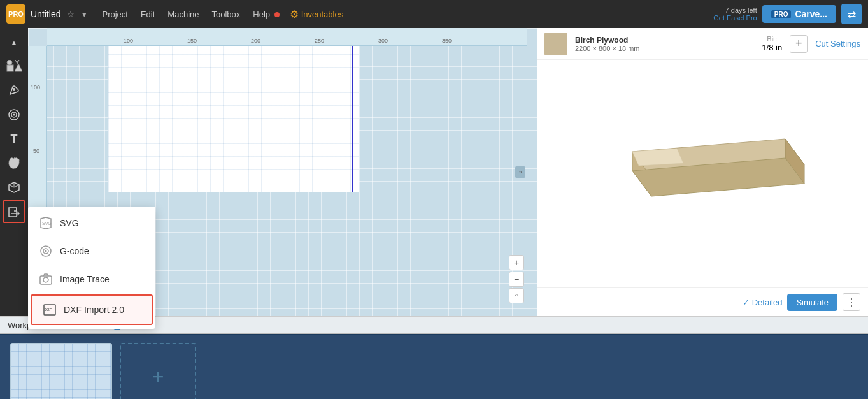 The image size is (868, 399). What do you see at coordinates (69, 223) in the screenshot?
I see `svg-label: SVG` at bounding box center [69, 223].